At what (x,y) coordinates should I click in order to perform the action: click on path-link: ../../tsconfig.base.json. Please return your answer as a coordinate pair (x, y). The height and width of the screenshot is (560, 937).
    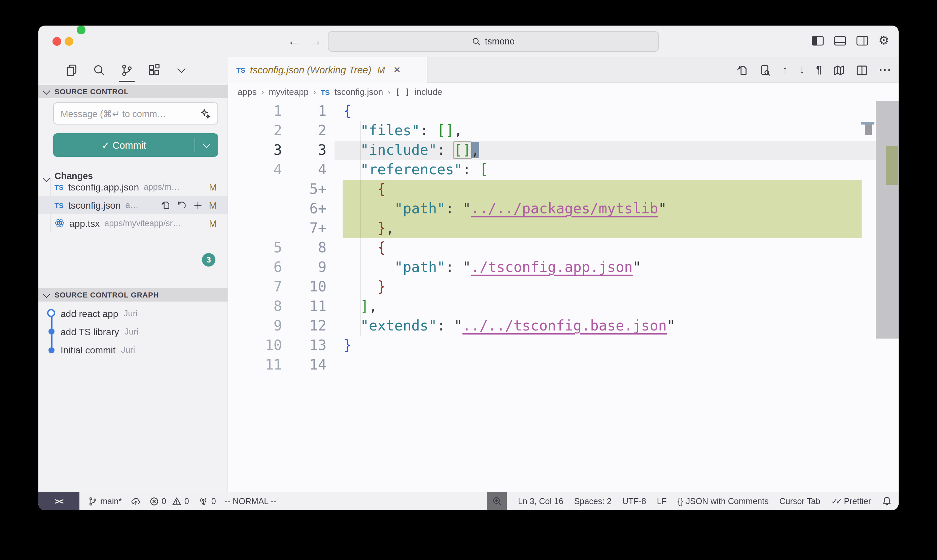
    Looking at the image, I should click on (565, 326).